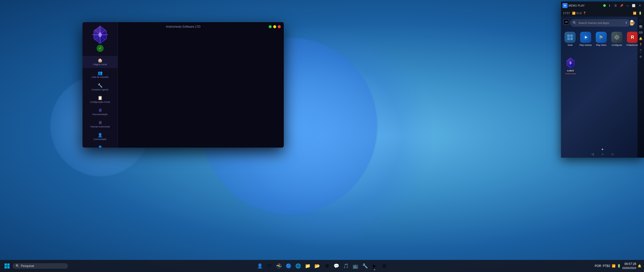 This screenshot has width=644, height=272. I want to click on build-icon: 🔧, so click(100, 86).